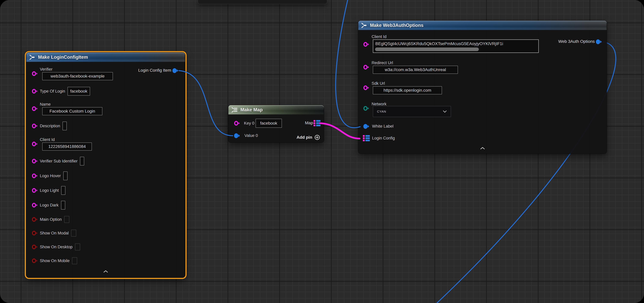 The width and height of the screenshot is (644, 303). What do you see at coordinates (50, 176) in the screenshot?
I see `logo-hover-label: Logo Hover` at bounding box center [50, 176].